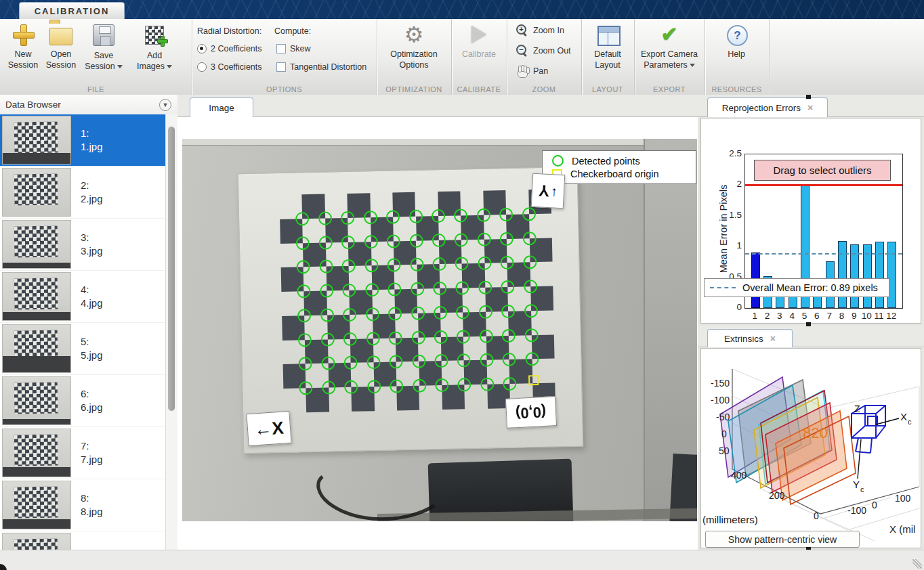  Describe the element at coordinates (92, 192) in the screenshot. I see `list-item-label: 2:2.jpg` at that location.